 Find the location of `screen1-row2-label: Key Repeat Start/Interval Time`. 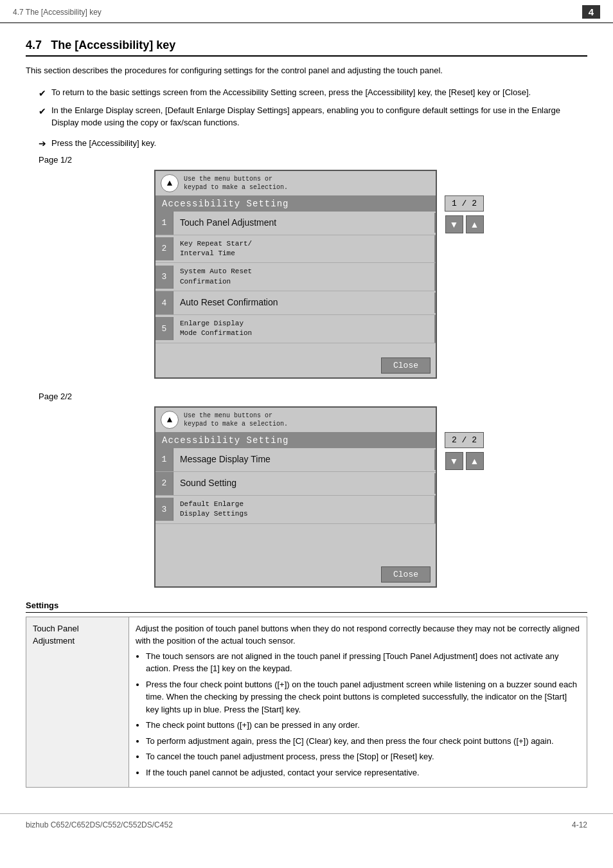

screen1-row2-label: Key Repeat Start/Interval Time is located at coordinates (305, 249).